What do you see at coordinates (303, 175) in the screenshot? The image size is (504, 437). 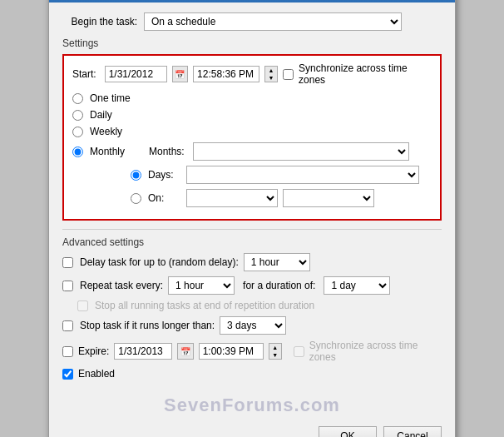 I see `days-select` at bounding box center [303, 175].